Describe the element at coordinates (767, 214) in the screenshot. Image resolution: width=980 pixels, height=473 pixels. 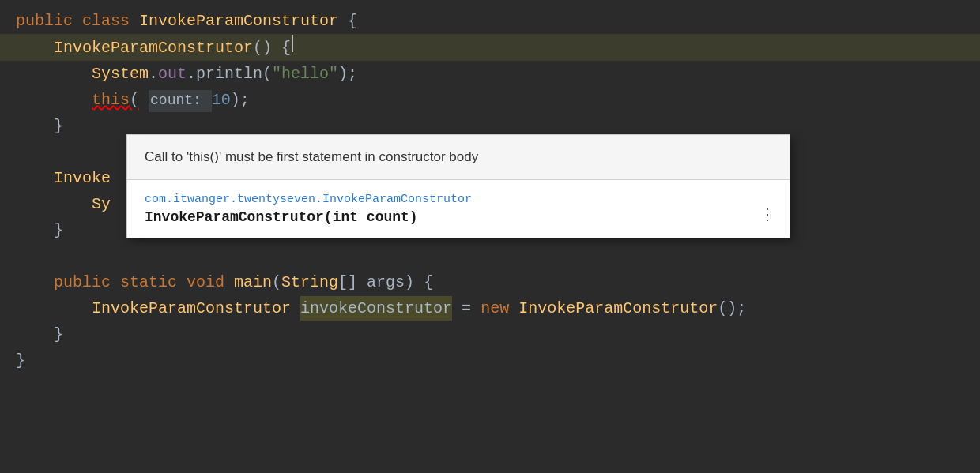
I see `more-options-icon: ⋮` at that location.